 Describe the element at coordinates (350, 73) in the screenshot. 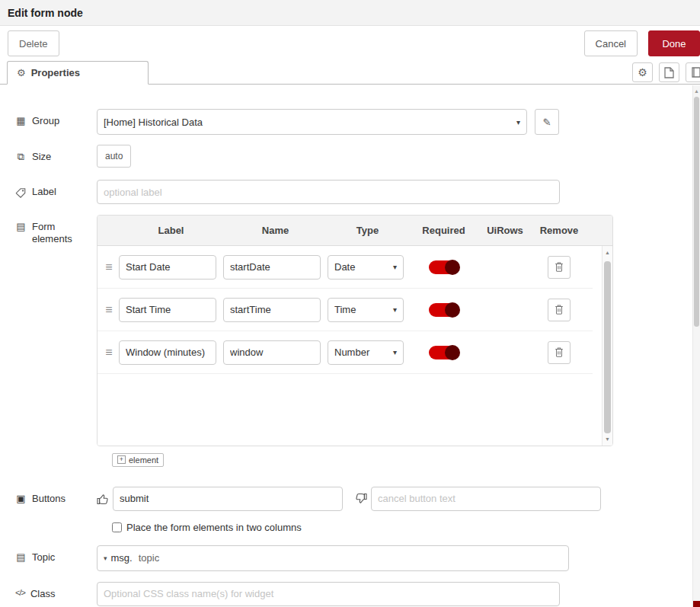

I see `tab-bar: ⚙ Properties ⚙` at that location.